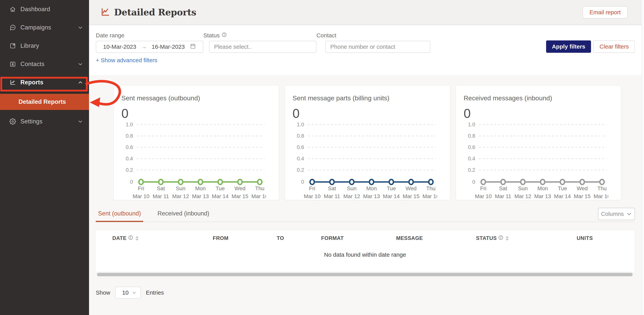 The image size is (644, 315). What do you see at coordinates (484, 188) in the screenshot?
I see `svg-text: Fri` at bounding box center [484, 188].